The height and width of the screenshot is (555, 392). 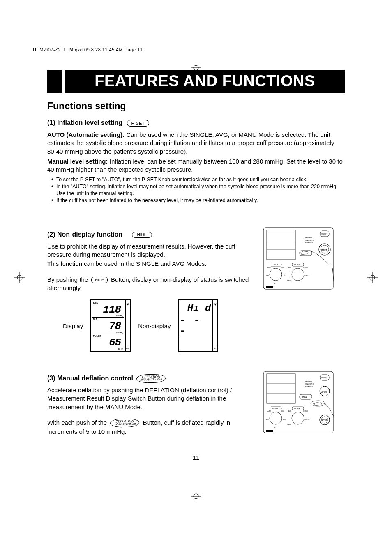 I want to click on s1-bullet-1: To set the P-SET to "AUTO", turn the P-S…, so click(x=201, y=180).